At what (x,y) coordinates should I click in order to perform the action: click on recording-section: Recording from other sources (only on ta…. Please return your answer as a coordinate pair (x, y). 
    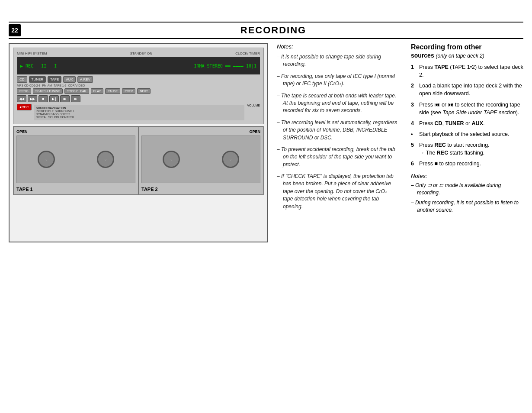
    Looking at the image, I should click on (467, 143).